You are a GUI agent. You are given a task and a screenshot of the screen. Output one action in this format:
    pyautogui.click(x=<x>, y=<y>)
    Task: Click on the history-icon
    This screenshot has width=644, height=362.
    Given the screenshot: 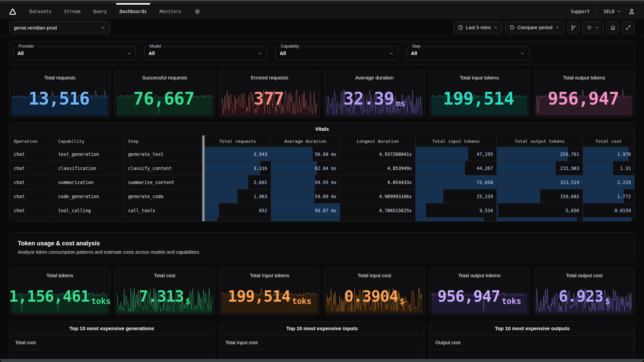 What is the action you would take?
    pyautogui.click(x=512, y=27)
    